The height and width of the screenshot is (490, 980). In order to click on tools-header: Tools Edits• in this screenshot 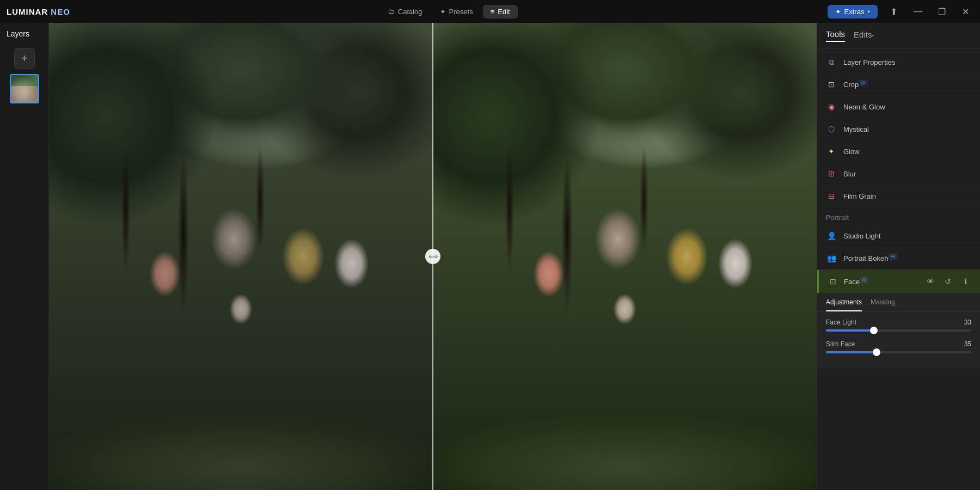, I will do `click(898, 36)`.